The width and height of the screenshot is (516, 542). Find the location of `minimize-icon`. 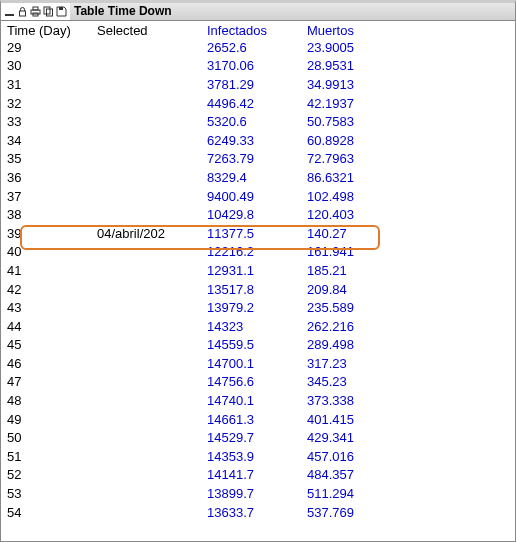

minimize-icon is located at coordinates (10, 12).